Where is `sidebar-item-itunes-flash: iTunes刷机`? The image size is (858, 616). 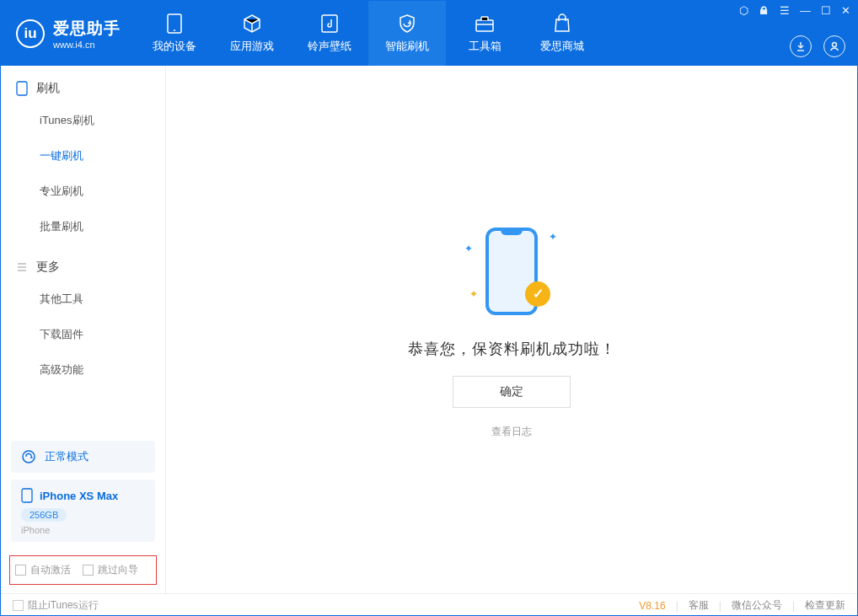
sidebar-item-itunes-flash: iTunes刷机 is located at coordinates (83, 121).